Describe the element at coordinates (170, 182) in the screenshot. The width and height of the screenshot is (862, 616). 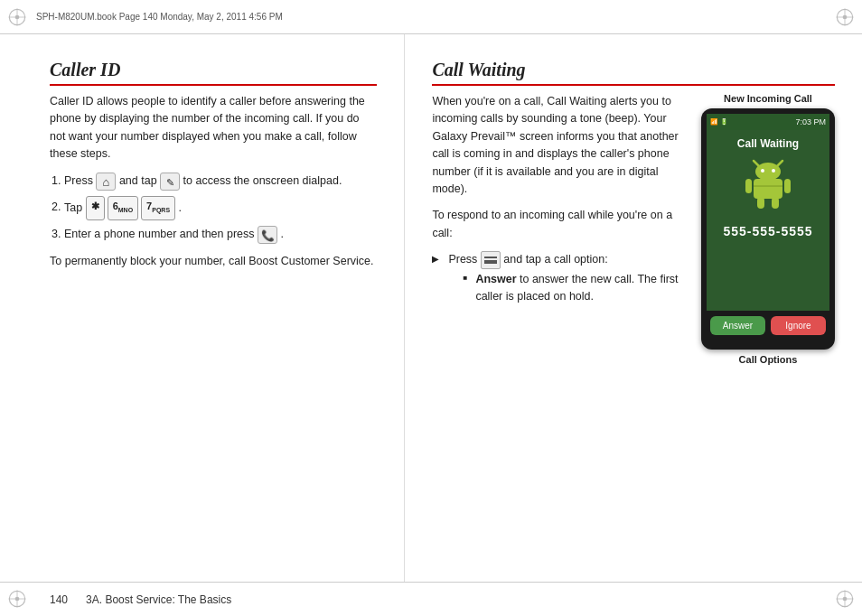
I see `dialpad-icon: ✎` at that location.